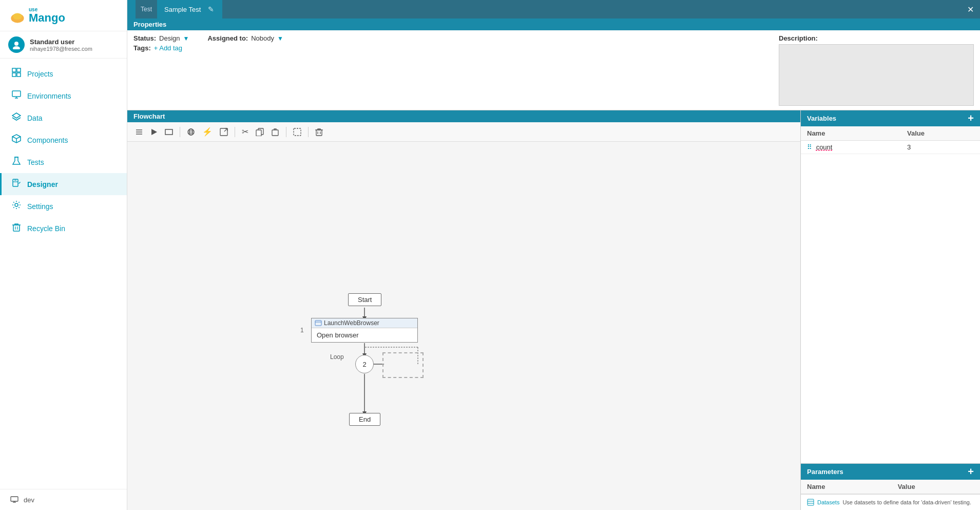 The image size is (980, 510). What do you see at coordinates (228, 38) in the screenshot?
I see `assigned-label: Assigned to:` at bounding box center [228, 38].